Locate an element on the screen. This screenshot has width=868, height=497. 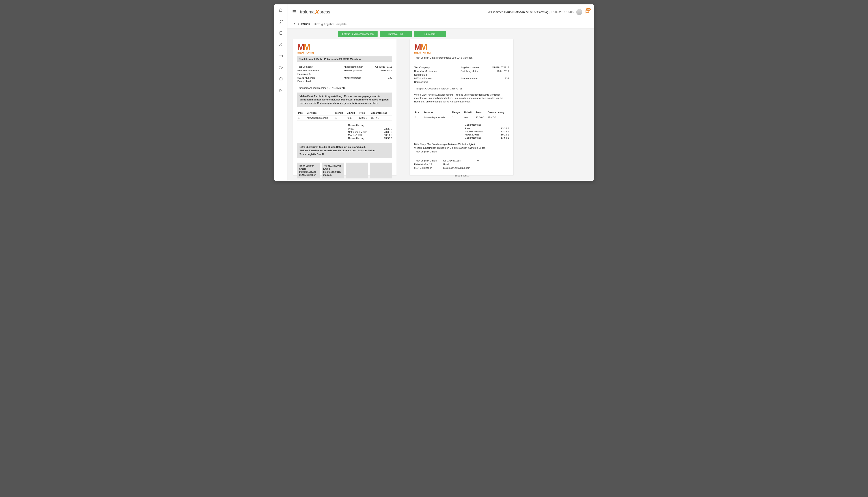
draft-preview-button: Entwurf in Vorschau ansehen is located at coordinates (358, 34).